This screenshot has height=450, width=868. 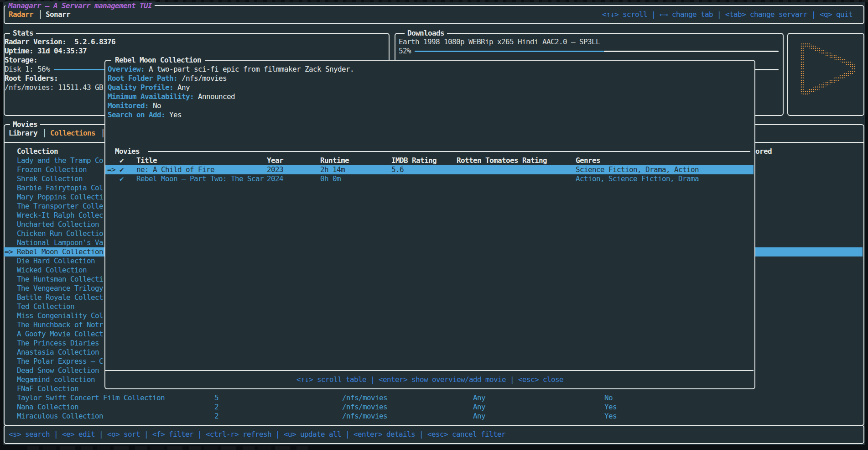 I want to click on collection-name: Miraculous Collection, so click(x=60, y=416).